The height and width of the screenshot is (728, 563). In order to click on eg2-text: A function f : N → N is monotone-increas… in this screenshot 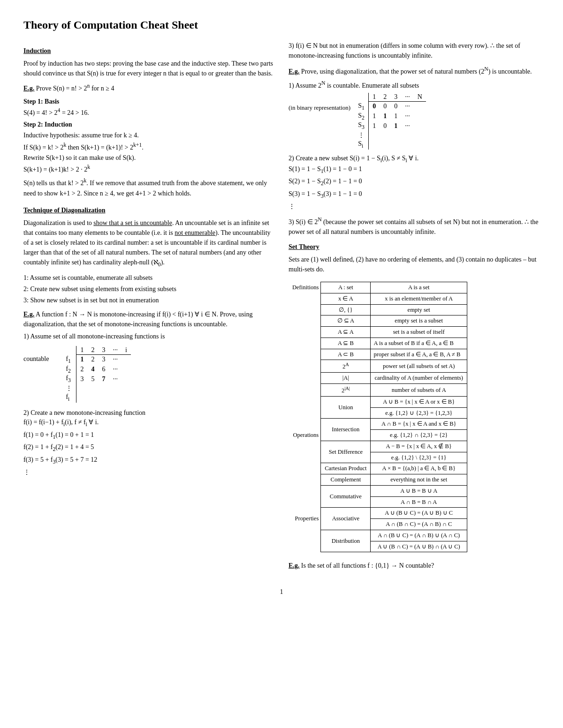, I will do `click(138, 319)`.